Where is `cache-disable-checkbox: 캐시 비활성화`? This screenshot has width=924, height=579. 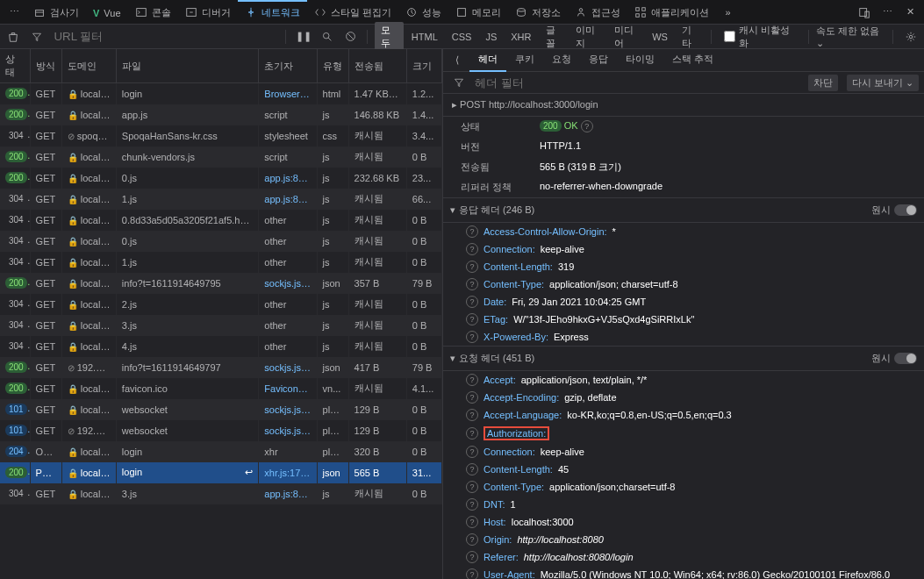
cache-disable-checkbox: 캐시 비활성화 is located at coordinates (760, 37).